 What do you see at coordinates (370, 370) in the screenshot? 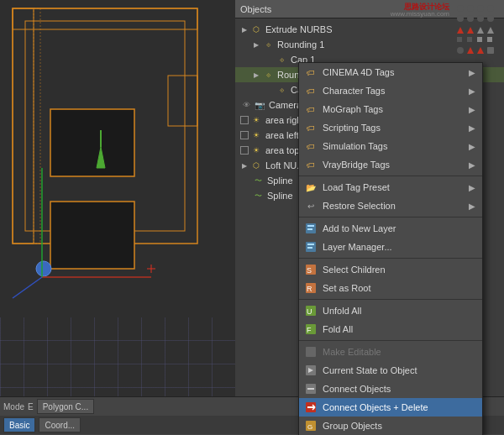
I see `menu-label: Current State to Object` at bounding box center [370, 370].